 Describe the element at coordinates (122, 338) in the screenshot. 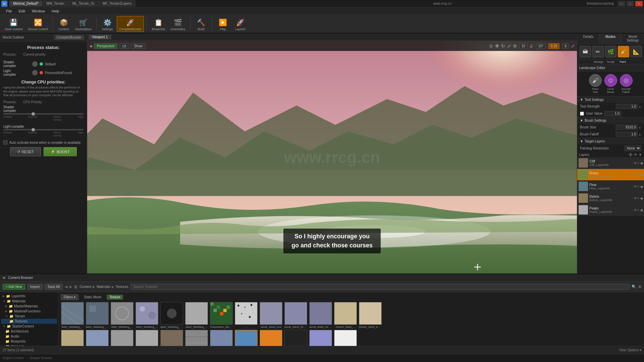

I see `texture-desertsand-roughness: Desert_Sand_roughness` at that location.